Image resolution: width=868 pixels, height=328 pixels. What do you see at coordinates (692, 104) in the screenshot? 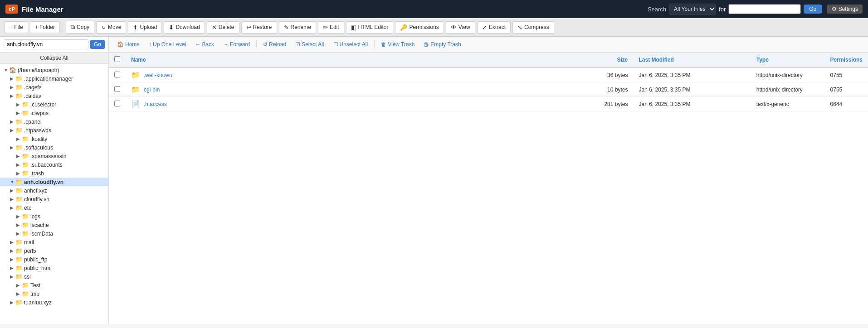
I see `modified-cell: Jan 6, 2025, 3:35 PM` at bounding box center [692, 104].